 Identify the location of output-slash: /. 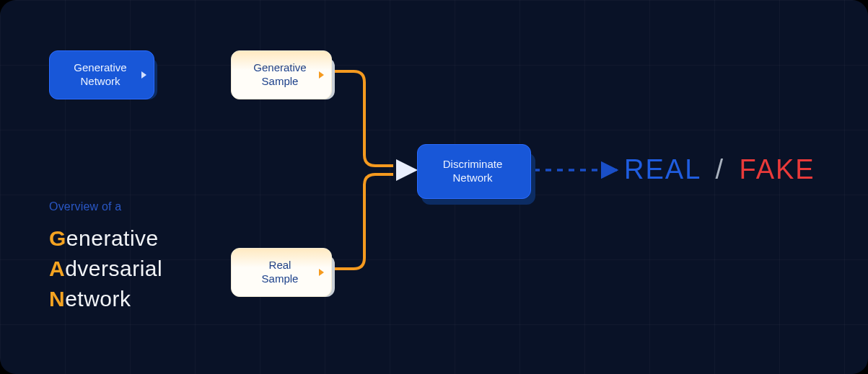
(720, 169).